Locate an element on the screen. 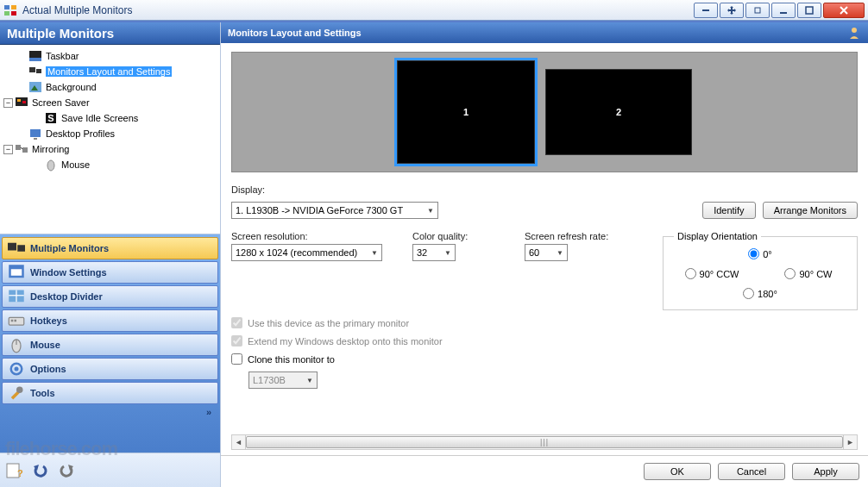 This screenshot has width=868, height=487. resolution-label: Screen resolution: is located at coordinates (309, 236).